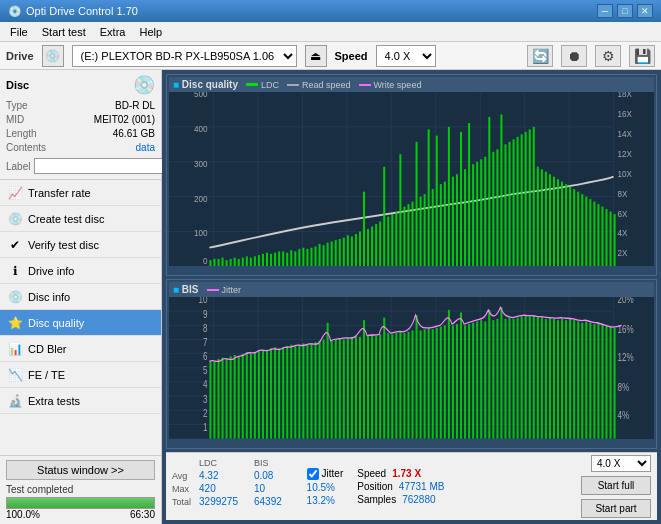  Describe the element at coordinates (80, 193) in the screenshot. I see `nav-transfer-rate: 📈 Transfer rate` at that location.